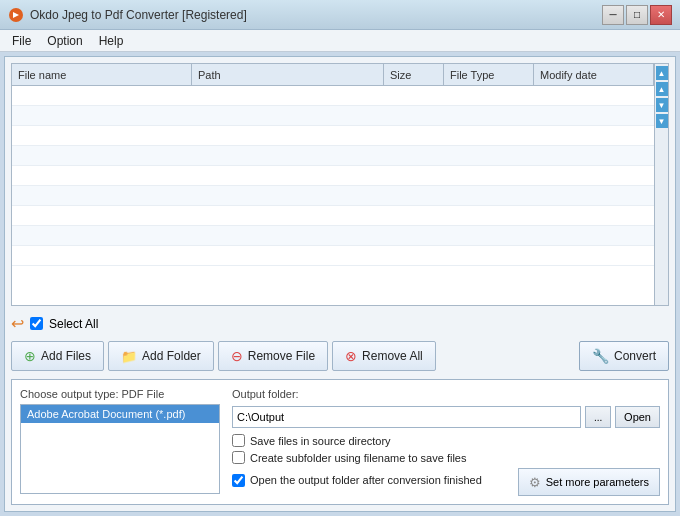  What do you see at coordinates (406, 417) in the screenshot?
I see `output-folder-input` at bounding box center [406, 417].